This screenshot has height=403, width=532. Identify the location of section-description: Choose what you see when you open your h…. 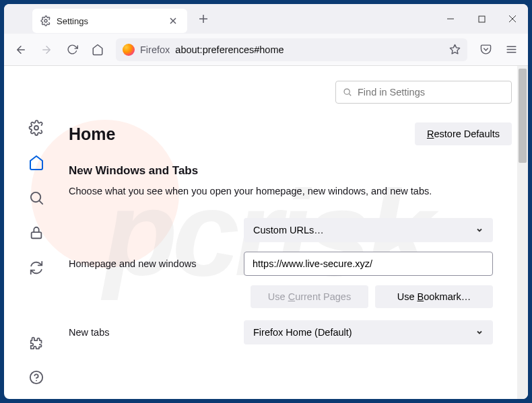
(290, 192).